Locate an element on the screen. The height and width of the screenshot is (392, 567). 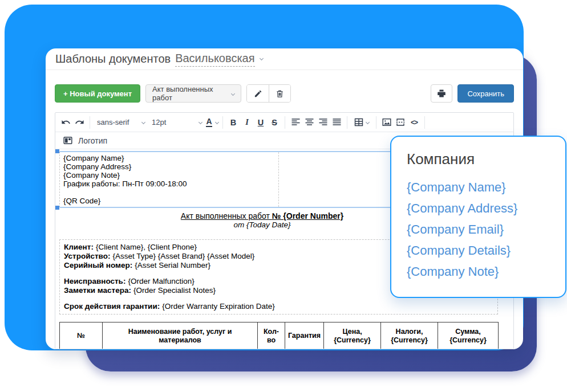
insert-logo-label: Логотип is located at coordinates (92, 141).